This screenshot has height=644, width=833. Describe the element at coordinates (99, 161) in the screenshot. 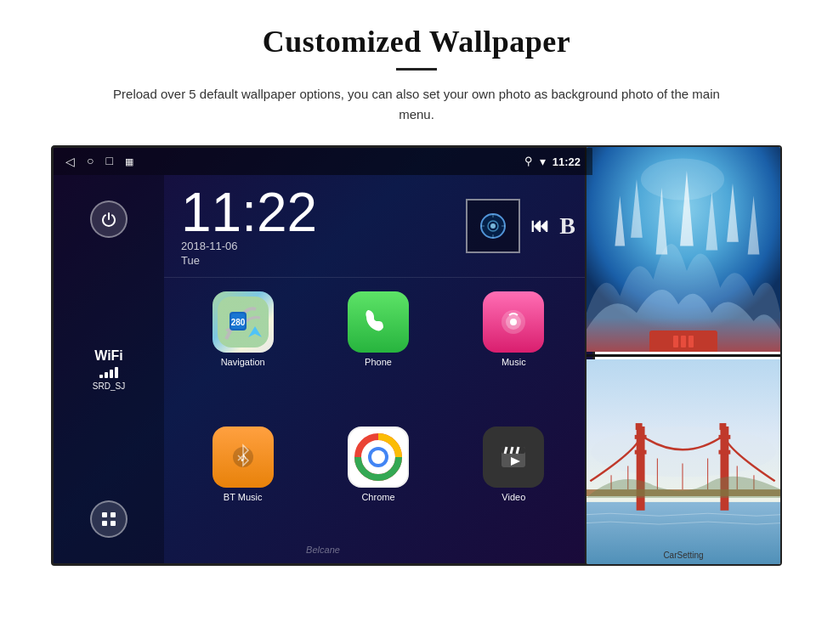

I see `status-bar-left: ◁ ○ □ ▦` at that location.